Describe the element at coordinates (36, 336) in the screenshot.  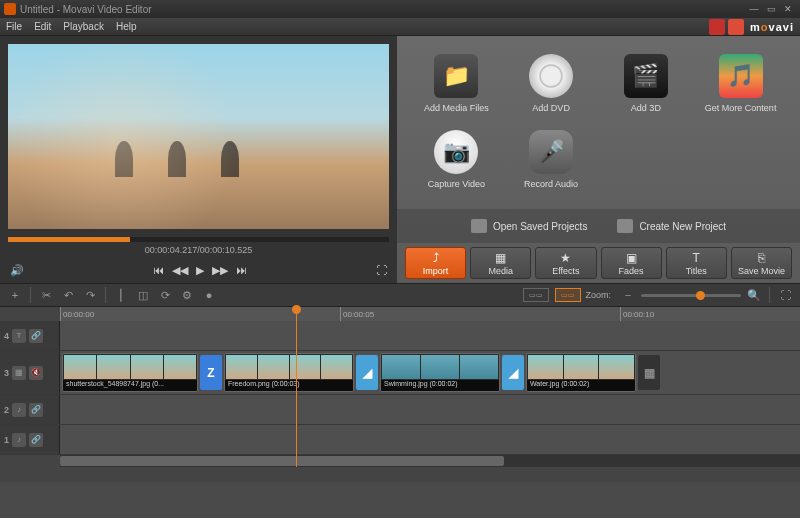
I see `link-icon: 🔗` at that location.